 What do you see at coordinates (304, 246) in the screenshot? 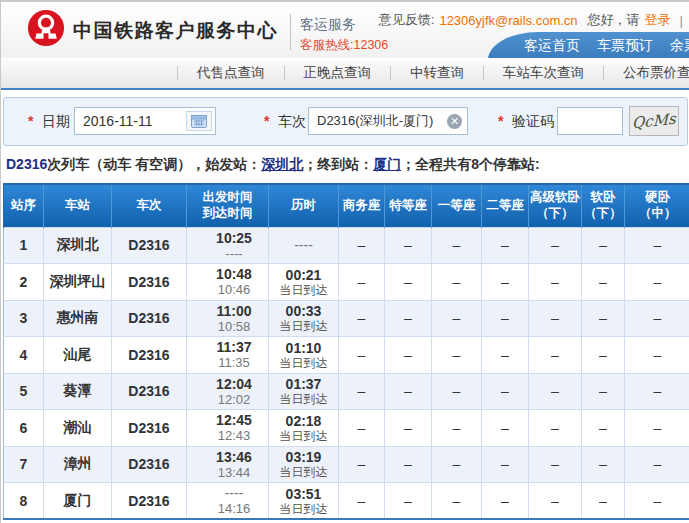
I see `duration-cell: ----` at bounding box center [304, 246].